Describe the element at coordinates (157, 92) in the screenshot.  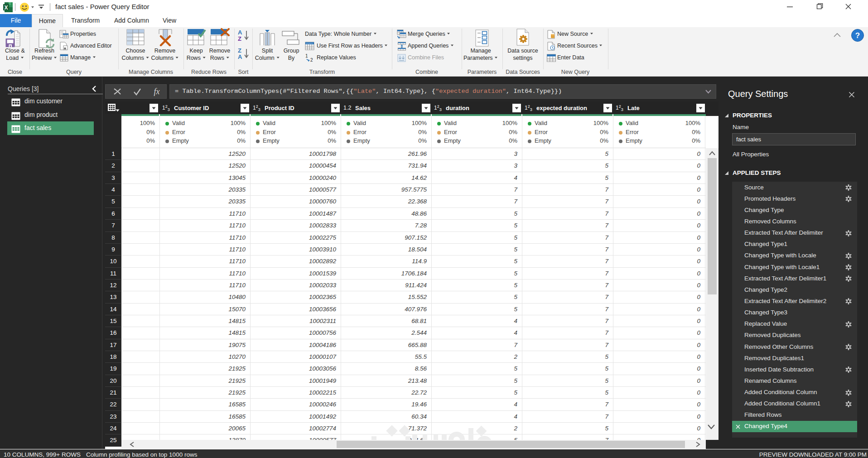
I see `svg-text: fx` at that location.